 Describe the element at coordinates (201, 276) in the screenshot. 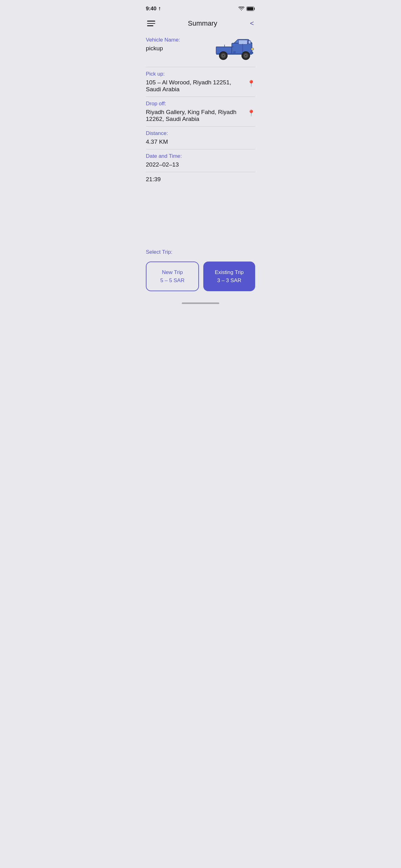

I see `trip-buttons: New Trip 5 – 5 SAR Existing Trip 3 – 3 S…` at that location.